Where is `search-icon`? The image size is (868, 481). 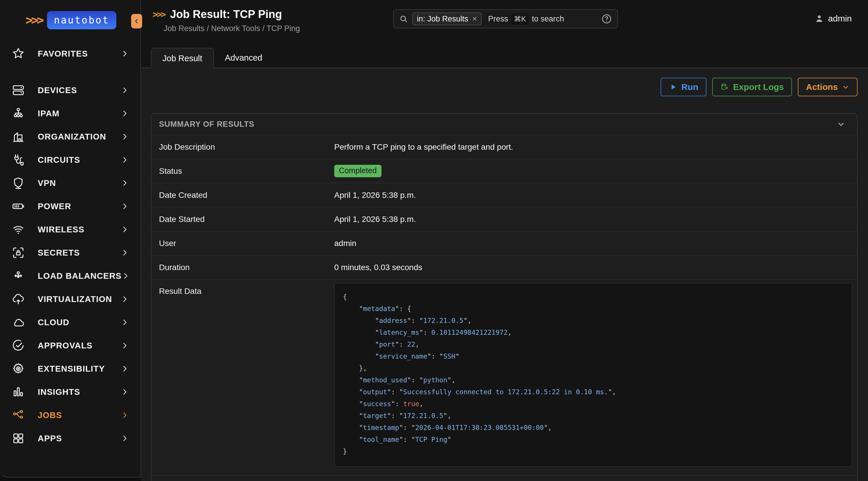
search-icon is located at coordinates (404, 19).